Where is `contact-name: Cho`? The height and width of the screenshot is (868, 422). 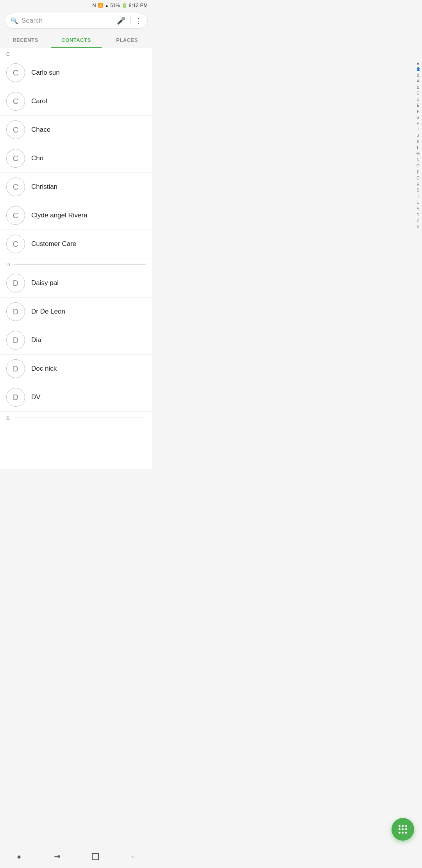
contact-name: Cho is located at coordinates (38, 158).